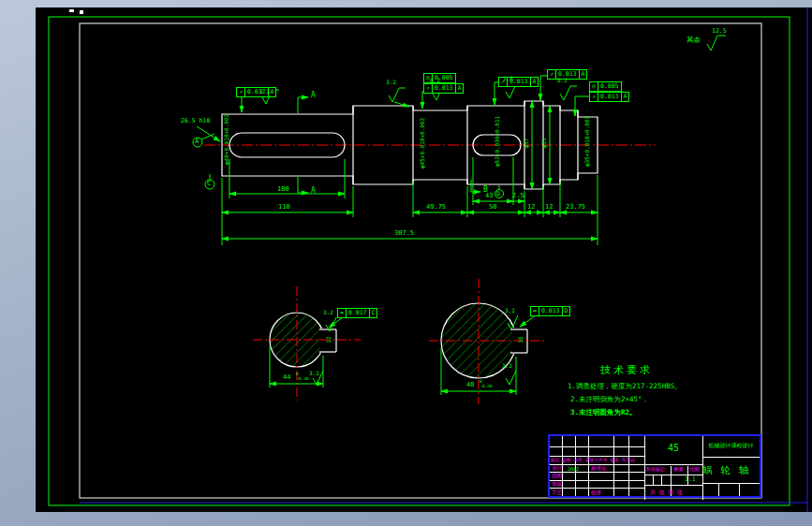 The width and height of the screenshot is (812, 526). I want to click on tech-req-title: 技术要求, so click(627, 371).